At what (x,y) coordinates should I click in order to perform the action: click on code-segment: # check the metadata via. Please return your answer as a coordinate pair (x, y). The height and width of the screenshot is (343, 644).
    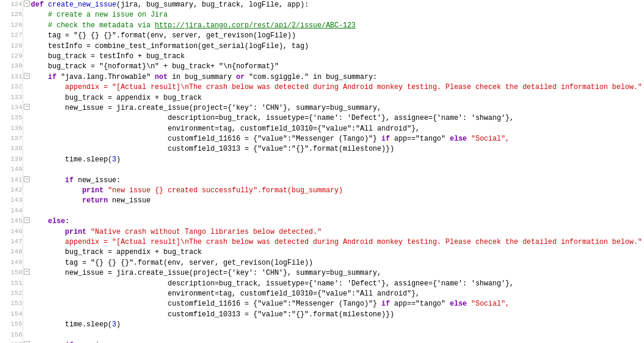
    Looking at the image, I should click on (93, 26).